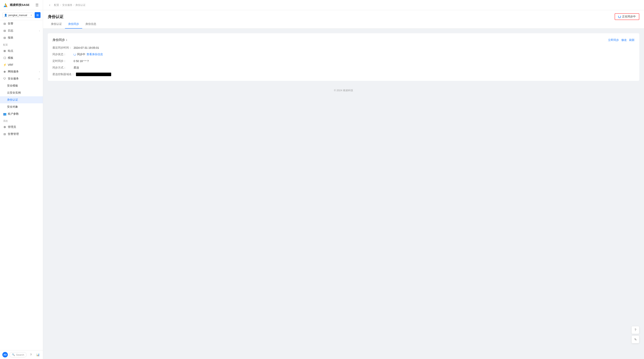 The height and width of the screenshot is (359, 644). Describe the element at coordinates (56, 17) in the screenshot. I see `page-title: 身份认证` at that location.